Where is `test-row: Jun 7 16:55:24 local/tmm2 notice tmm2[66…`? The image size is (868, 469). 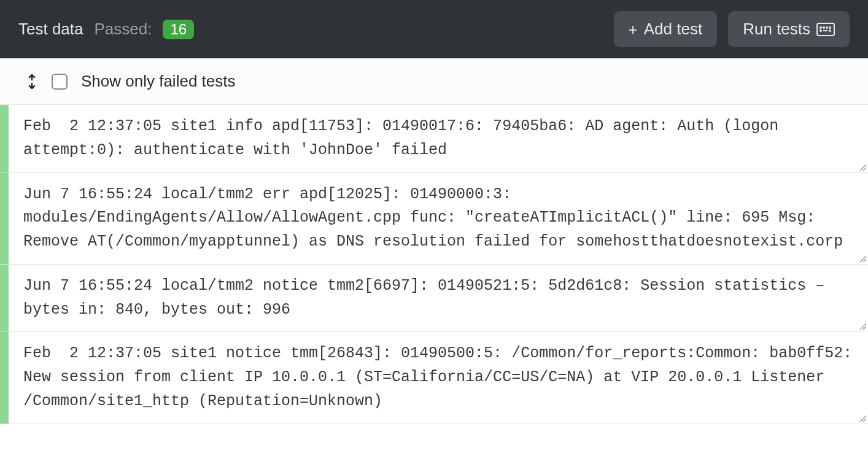 test-row: Jun 7 16:55:24 local/tmm2 notice tmm2[66… is located at coordinates (434, 298).